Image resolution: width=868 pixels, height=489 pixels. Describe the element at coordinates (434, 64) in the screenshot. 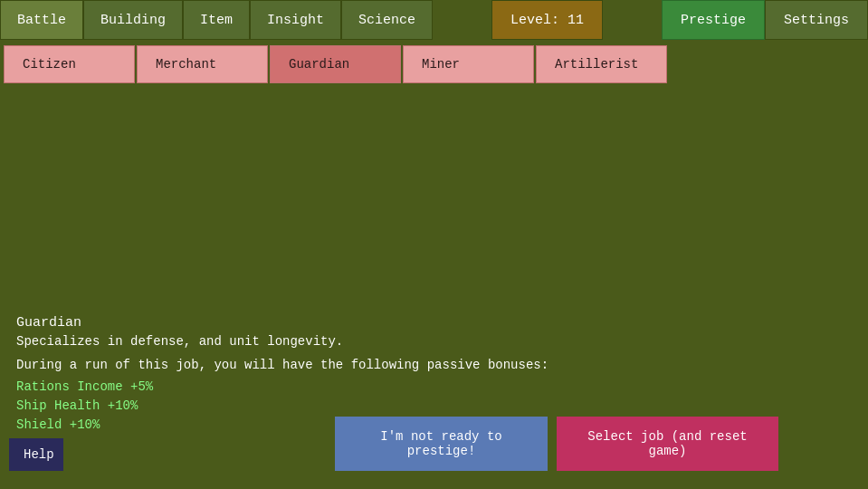

I see `job-row: Citizen Merchant Guardian Miner Artiller…` at that location.